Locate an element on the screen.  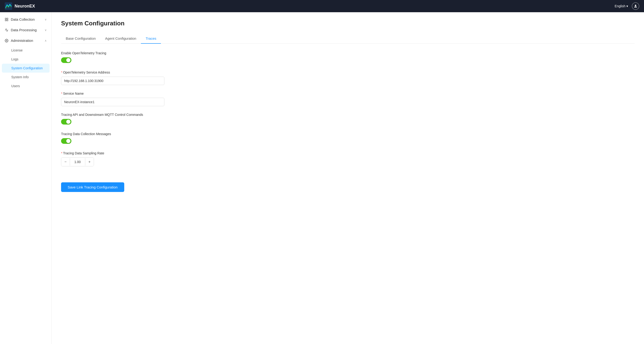
required-star-2: * is located at coordinates (62, 94).